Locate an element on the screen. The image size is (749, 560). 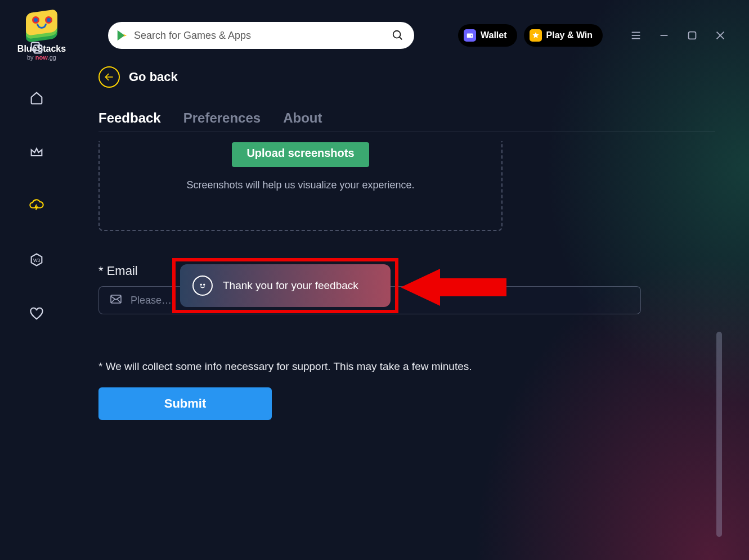
maximize-icon is located at coordinates (692, 35).